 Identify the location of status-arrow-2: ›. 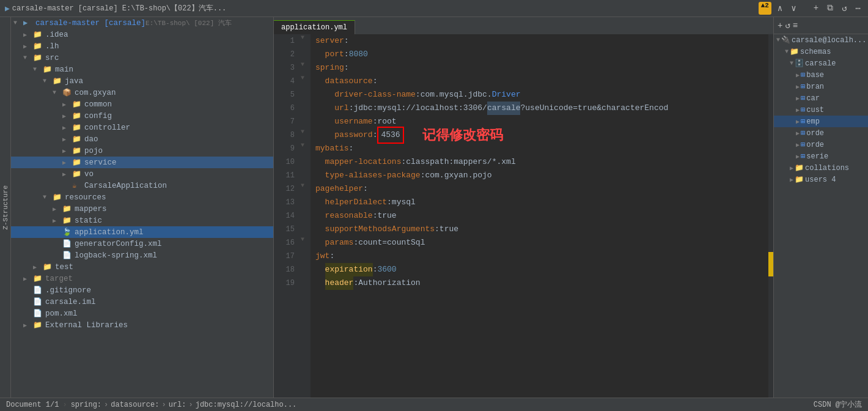
(164, 405).